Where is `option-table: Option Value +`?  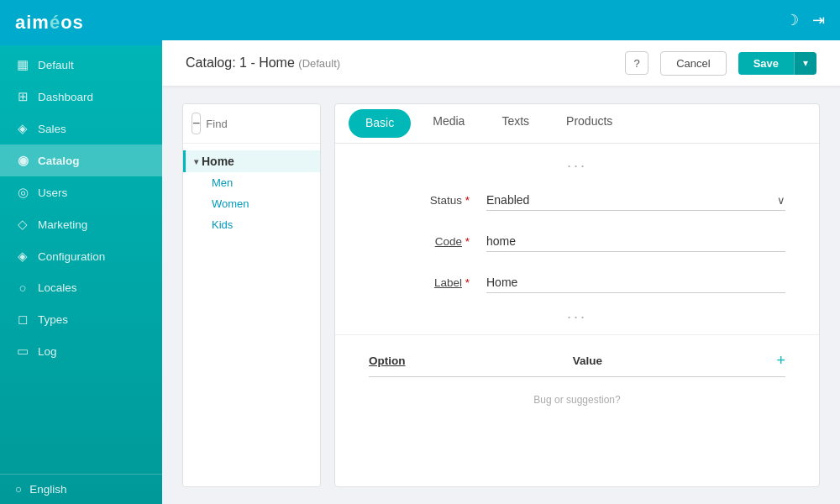
option-table: Option Value + is located at coordinates (577, 361).